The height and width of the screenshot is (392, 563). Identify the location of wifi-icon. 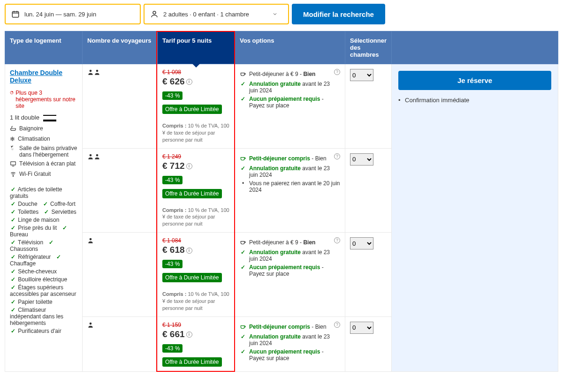
(13, 174).